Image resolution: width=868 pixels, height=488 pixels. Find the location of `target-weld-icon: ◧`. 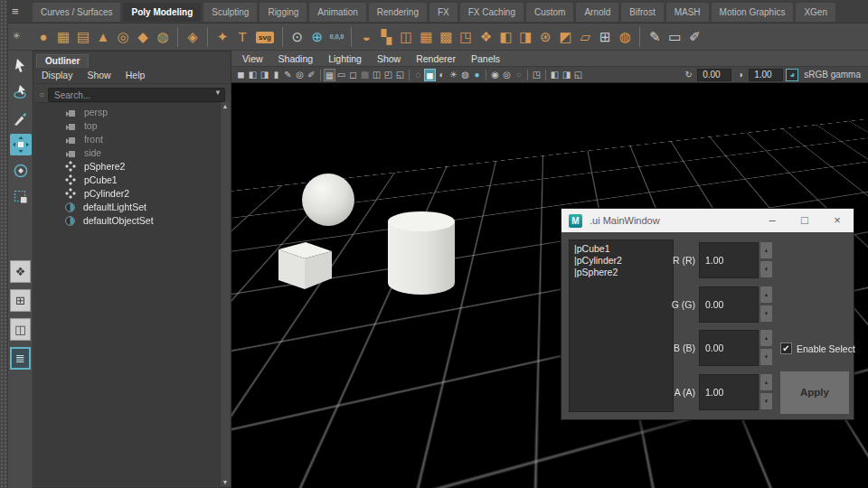

target-weld-icon: ◧ is located at coordinates (505, 37).